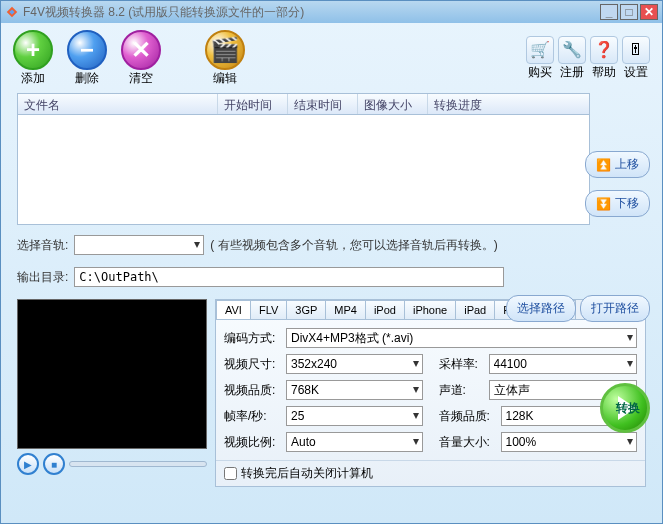 This screenshot has height=524, width=663. What do you see at coordinates (54, 464) in the screenshot?
I see `stop-button: ■` at bounding box center [54, 464].